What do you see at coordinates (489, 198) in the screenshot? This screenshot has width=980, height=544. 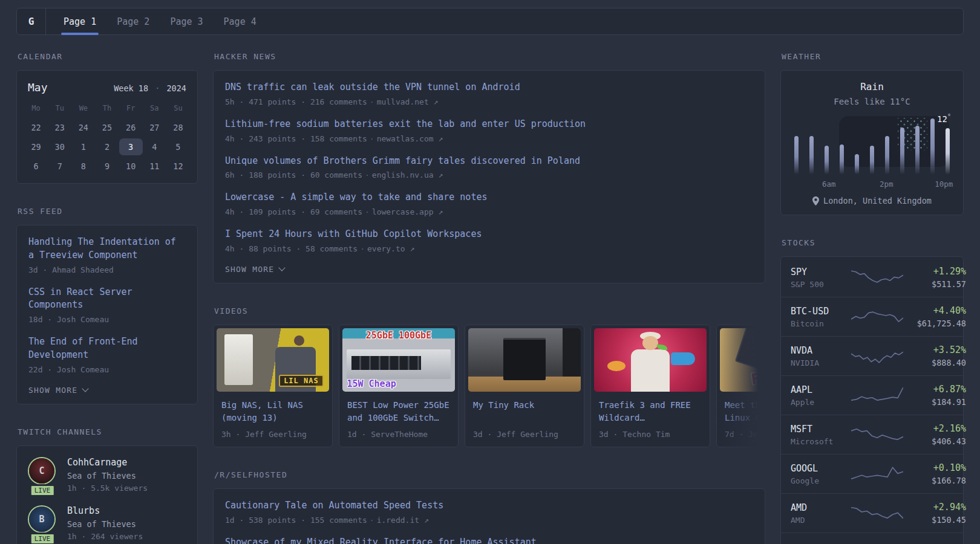 I see `hn-item-title: Lowercase - A simple way to take and sha…` at bounding box center [489, 198].